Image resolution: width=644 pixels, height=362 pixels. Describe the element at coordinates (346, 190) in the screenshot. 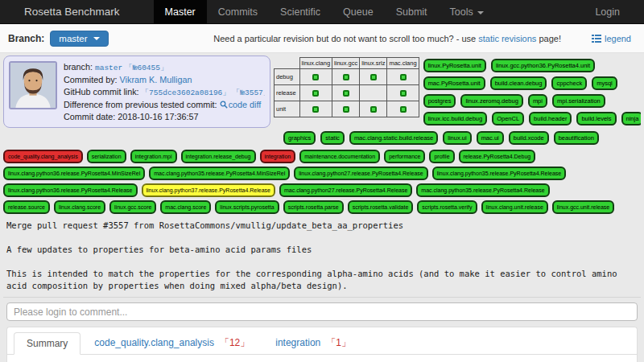

I see `test-badge: mac.clang.python27.release.PyRosetta4.Re…` at that location.